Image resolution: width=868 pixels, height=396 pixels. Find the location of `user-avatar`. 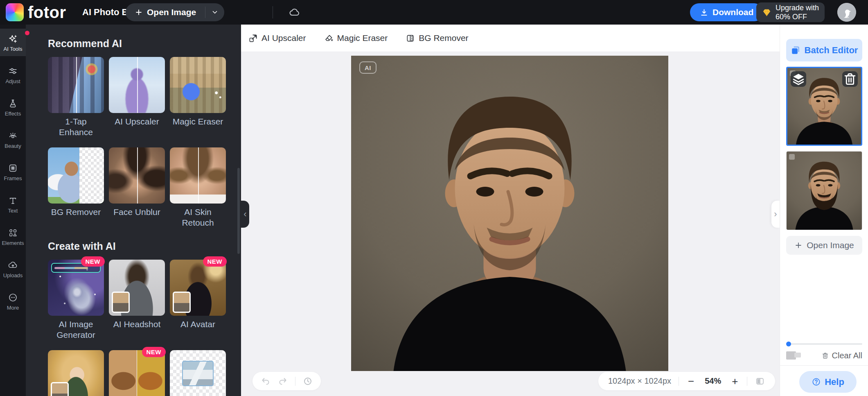

user-avatar is located at coordinates (847, 12).